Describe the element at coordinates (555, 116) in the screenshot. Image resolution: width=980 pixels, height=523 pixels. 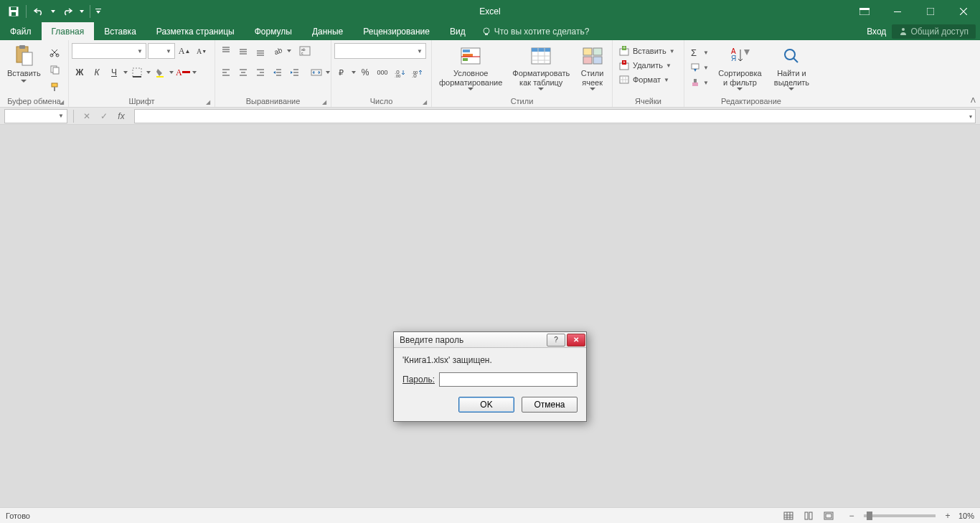
I see `formula-input: ▾` at that location.